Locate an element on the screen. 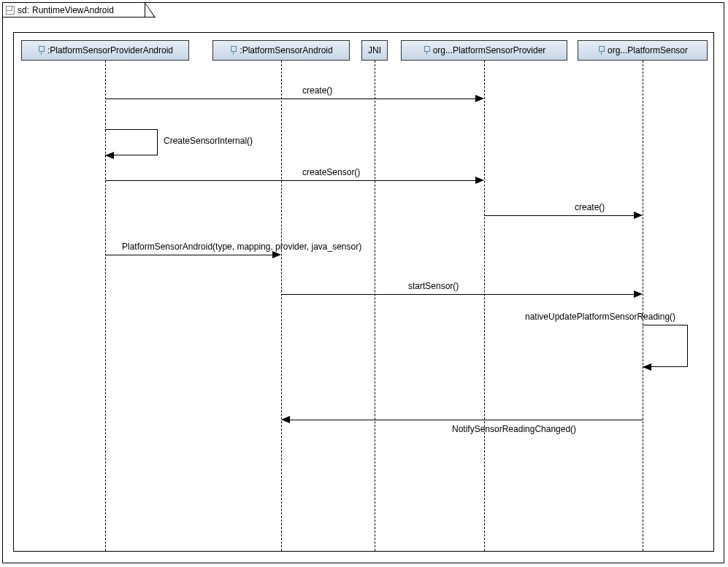  participant-label: :PlatformSensorProviderAndroid is located at coordinates (110, 50).